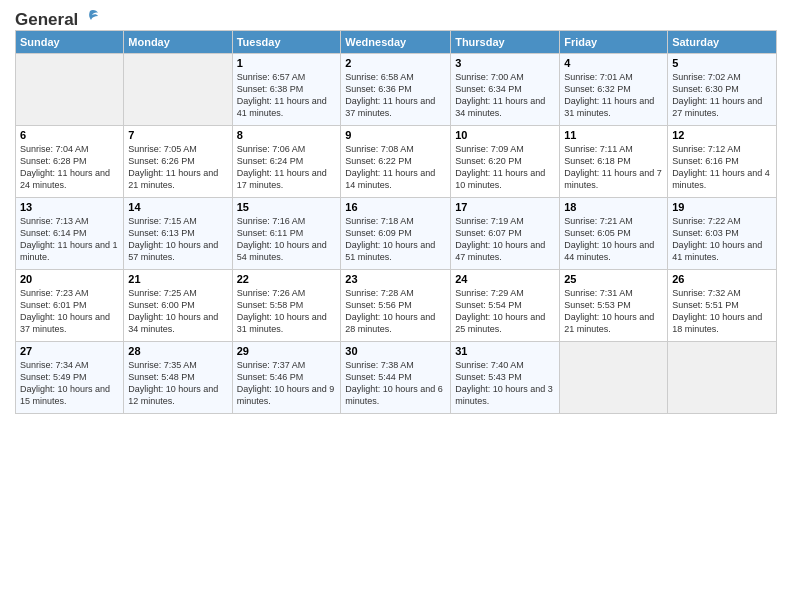  I want to click on calendar-cell: 11Sunrise: 7:11 AMSunset: 6:18 PMDayligh…, so click(614, 162).